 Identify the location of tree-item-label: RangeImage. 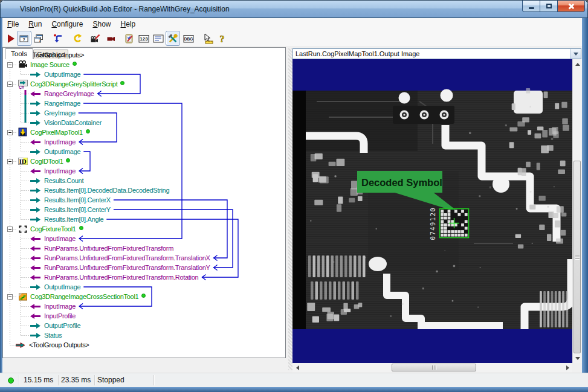
(62, 103).